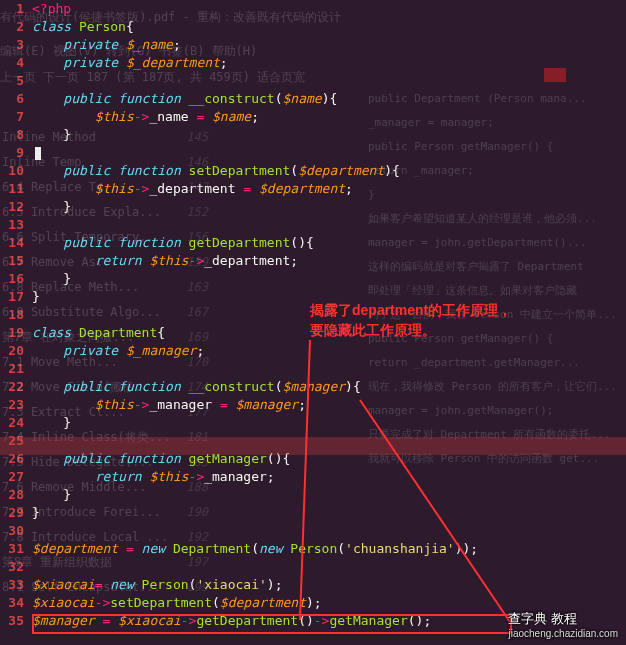  What do you see at coordinates (12, 81) in the screenshot?
I see `line-number: 5` at bounding box center [12, 81].